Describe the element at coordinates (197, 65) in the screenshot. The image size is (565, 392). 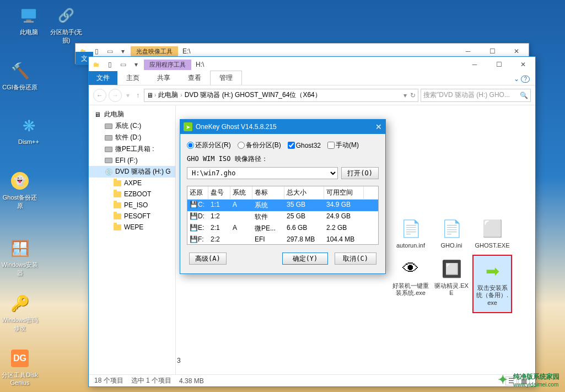
I see `title-drive: H:\` at that location.